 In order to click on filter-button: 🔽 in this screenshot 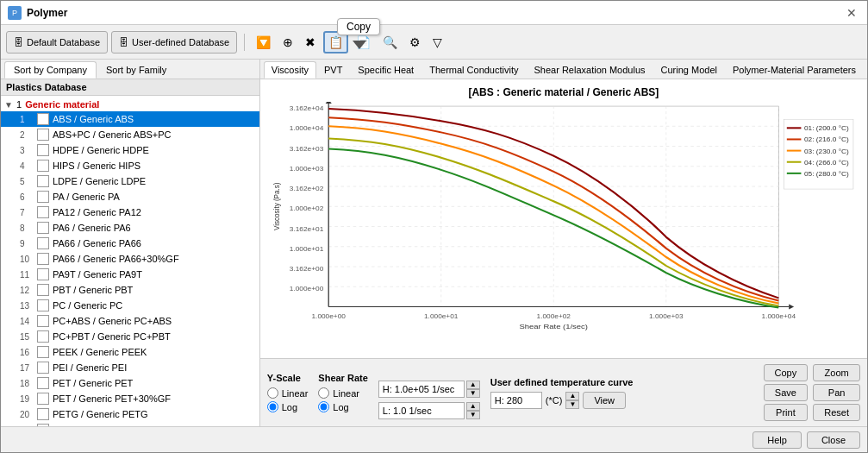, I will do `click(264, 42)`.